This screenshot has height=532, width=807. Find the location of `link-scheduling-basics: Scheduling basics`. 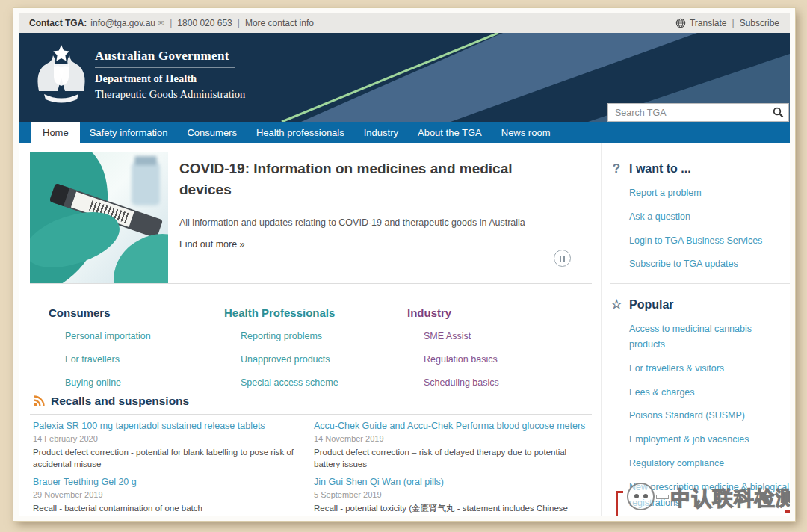

link-scheduling-basics: Scheduling basics is located at coordinates (462, 383).